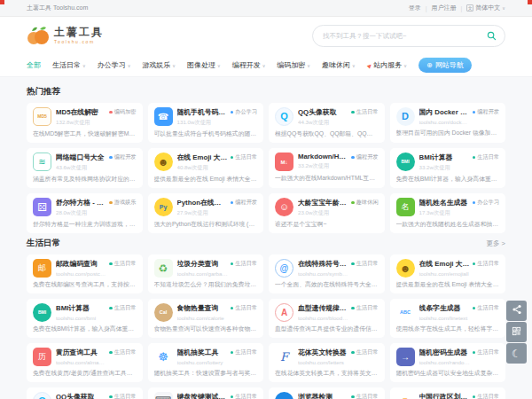 Image resolution: width=532 pixels, height=399 pixels. Describe the element at coordinates (326, 213) in the screenshot. I see `tool-card: ☺大龄宝宝年龄计算器23.0w次使用趣味休闲谁还不是个宝宝啊~` at that location.